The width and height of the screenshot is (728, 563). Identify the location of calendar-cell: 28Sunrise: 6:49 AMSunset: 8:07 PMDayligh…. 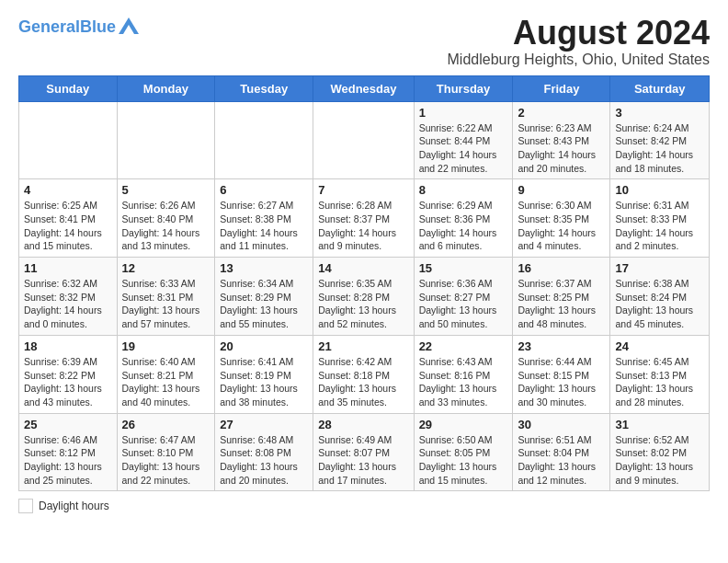
(364, 453).